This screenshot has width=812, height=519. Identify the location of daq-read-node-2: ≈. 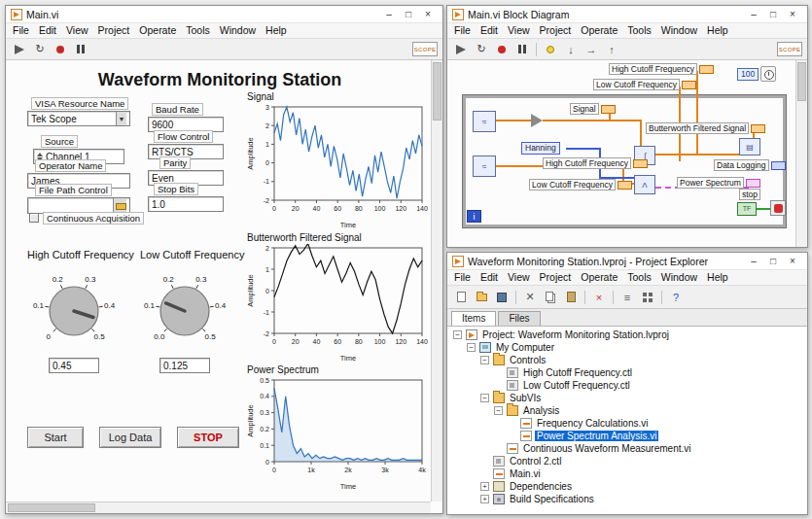
(484, 166).